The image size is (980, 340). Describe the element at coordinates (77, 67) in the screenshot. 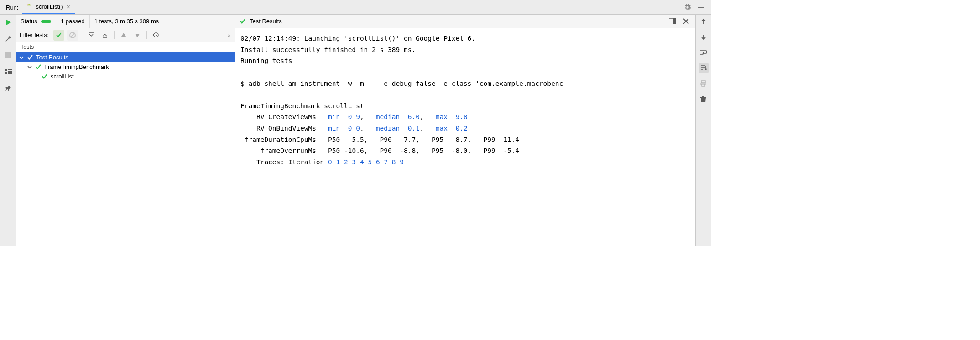

I see `tree-node-label: FrameTimingBenchmark` at that location.